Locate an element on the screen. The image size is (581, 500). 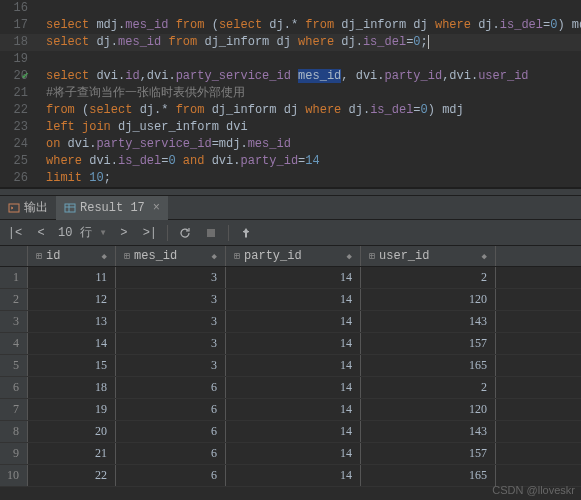
table-row: 820614143 is located at coordinates (290, 432).